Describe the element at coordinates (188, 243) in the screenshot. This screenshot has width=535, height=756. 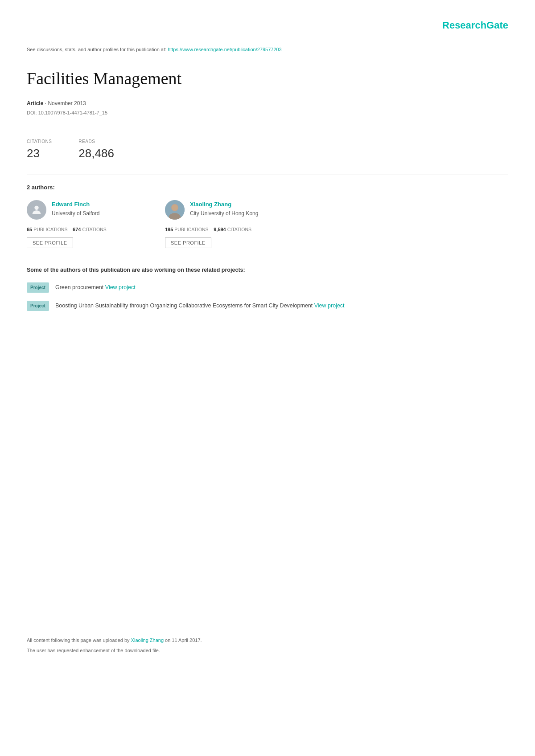
I see `see-profile-button-1: SEE PROFILE` at that location.